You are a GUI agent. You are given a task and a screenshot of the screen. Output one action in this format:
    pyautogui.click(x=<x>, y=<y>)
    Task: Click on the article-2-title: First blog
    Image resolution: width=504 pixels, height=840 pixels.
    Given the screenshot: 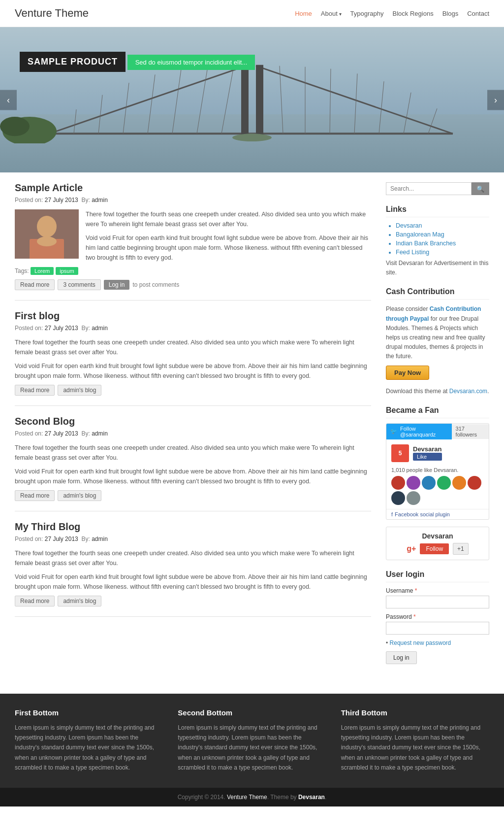 What is the action you would take?
    pyautogui.click(x=193, y=316)
    